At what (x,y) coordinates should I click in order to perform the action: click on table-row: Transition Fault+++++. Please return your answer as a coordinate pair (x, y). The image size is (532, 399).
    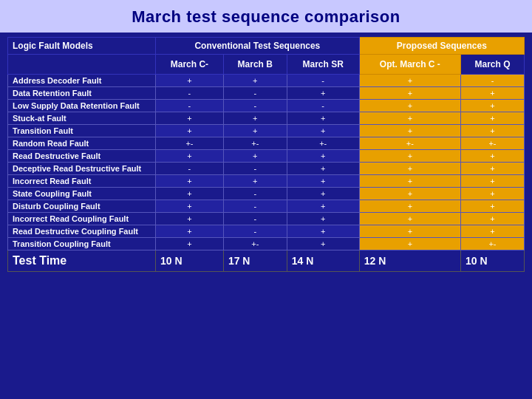
    Looking at the image, I should click on (266, 132).